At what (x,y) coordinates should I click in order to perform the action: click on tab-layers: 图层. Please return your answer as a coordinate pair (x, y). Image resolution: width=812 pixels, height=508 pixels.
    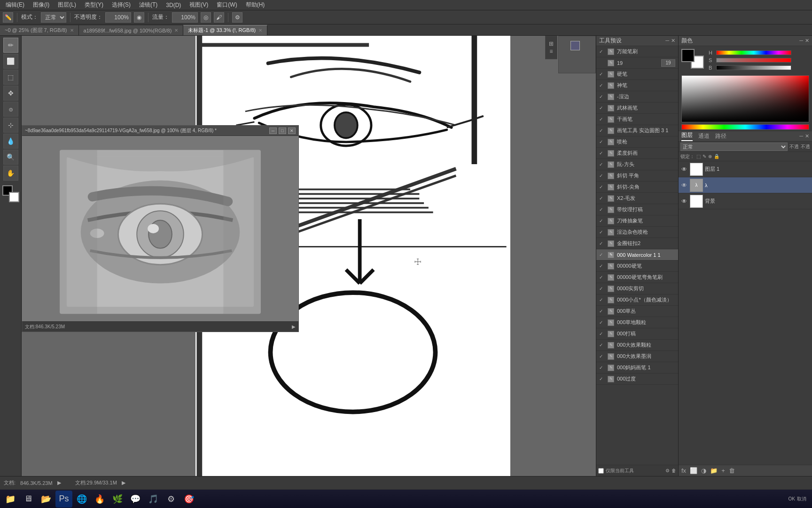
    Looking at the image, I should click on (687, 136).